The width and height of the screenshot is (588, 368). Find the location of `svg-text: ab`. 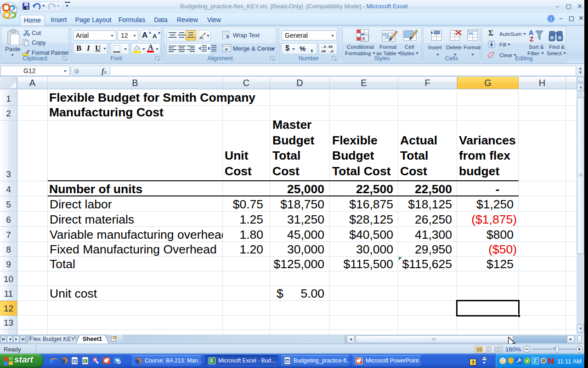

svg-text: ab is located at coordinates (201, 38).